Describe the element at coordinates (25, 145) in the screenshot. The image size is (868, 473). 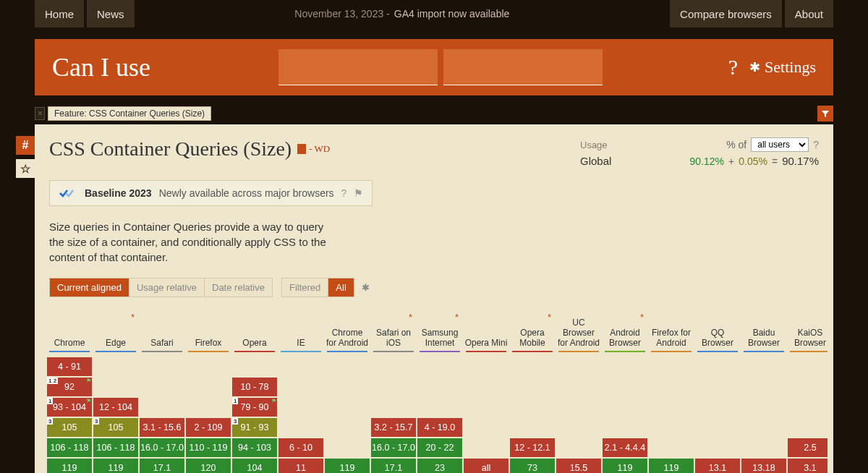
I see `permalink-icon: #` at that location.